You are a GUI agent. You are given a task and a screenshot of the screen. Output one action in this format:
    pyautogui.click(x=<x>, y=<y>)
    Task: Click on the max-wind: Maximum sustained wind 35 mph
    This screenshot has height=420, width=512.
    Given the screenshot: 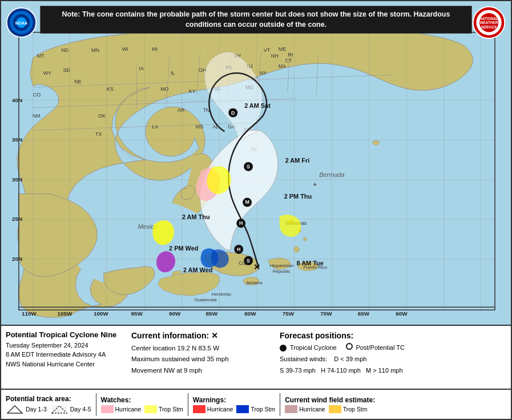 What is the action you would take?
    pyautogui.click(x=200, y=360)
    